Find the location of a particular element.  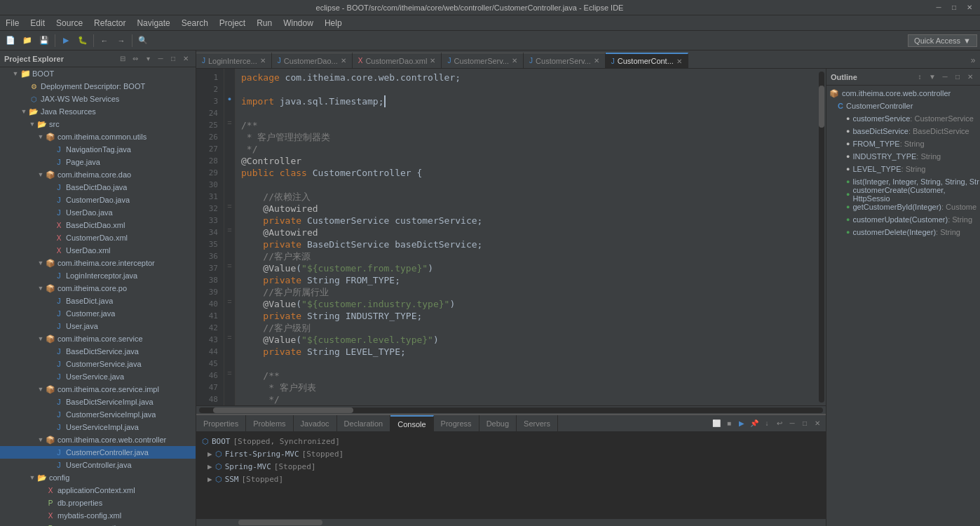

tab-customerservjava: J CustomerServ... ✕ is located at coordinates (482, 60).